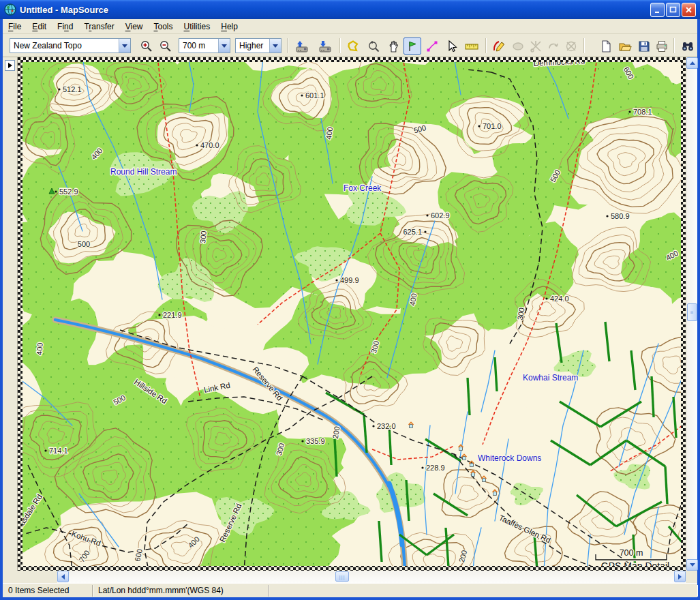  Describe the element at coordinates (72, 89) in the screenshot. I see `spot-height-label: 512.1` at that location.